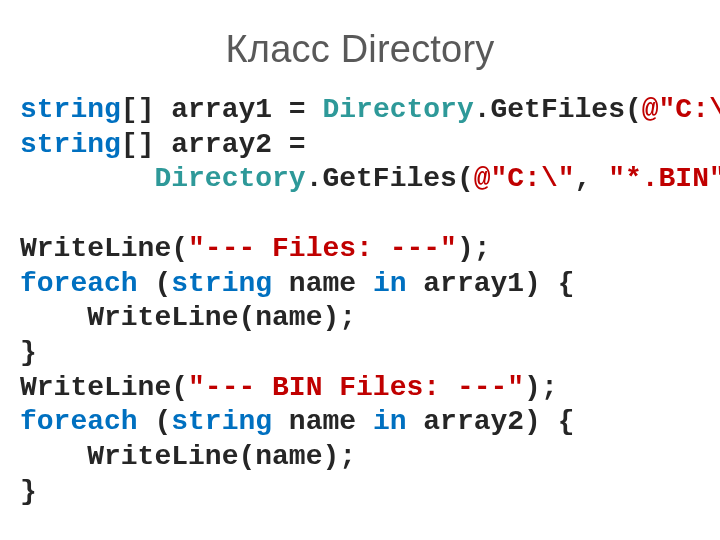 The image size is (720, 540). What do you see at coordinates (356, 388) in the screenshot?
I see `string-literal: "--- BIN Files: ---"` at bounding box center [356, 388].